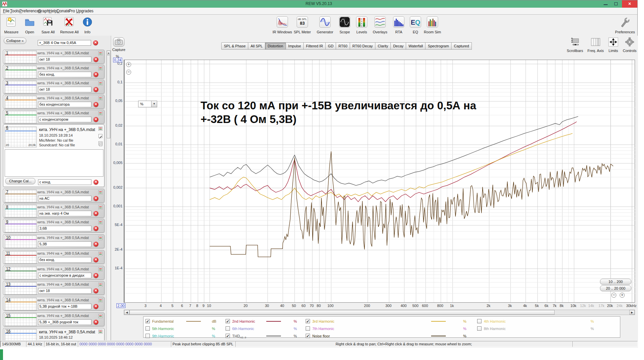 The width and height of the screenshot is (644, 360). What do you see at coordinates (398, 46) in the screenshot?
I see `tab-decay: Decay` at bounding box center [398, 46].